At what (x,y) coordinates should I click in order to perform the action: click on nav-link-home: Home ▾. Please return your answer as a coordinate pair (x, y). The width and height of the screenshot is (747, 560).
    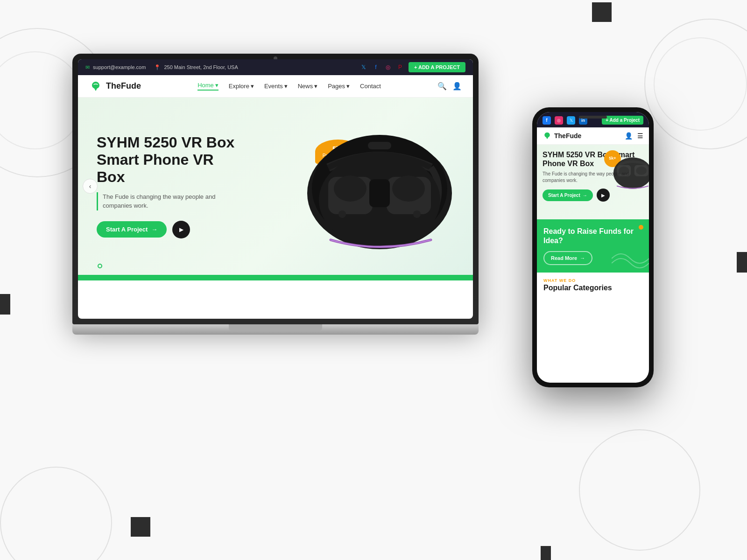
    Looking at the image, I should click on (208, 86).